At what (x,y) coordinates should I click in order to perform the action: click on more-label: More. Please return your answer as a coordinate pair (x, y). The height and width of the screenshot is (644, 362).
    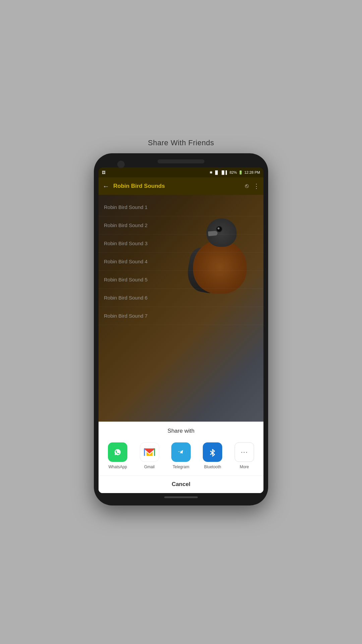
    Looking at the image, I should click on (244, 467).